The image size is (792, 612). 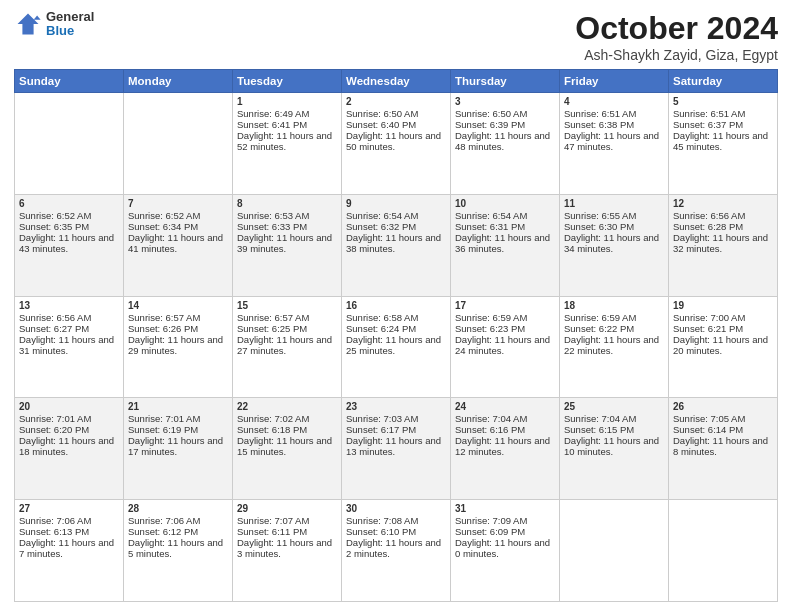 What do you see at coordinates (396, 318) in the screenshot?
I see `sunrise-text: Sunrise: 6:58 AM` at bounding box center [396, 318].